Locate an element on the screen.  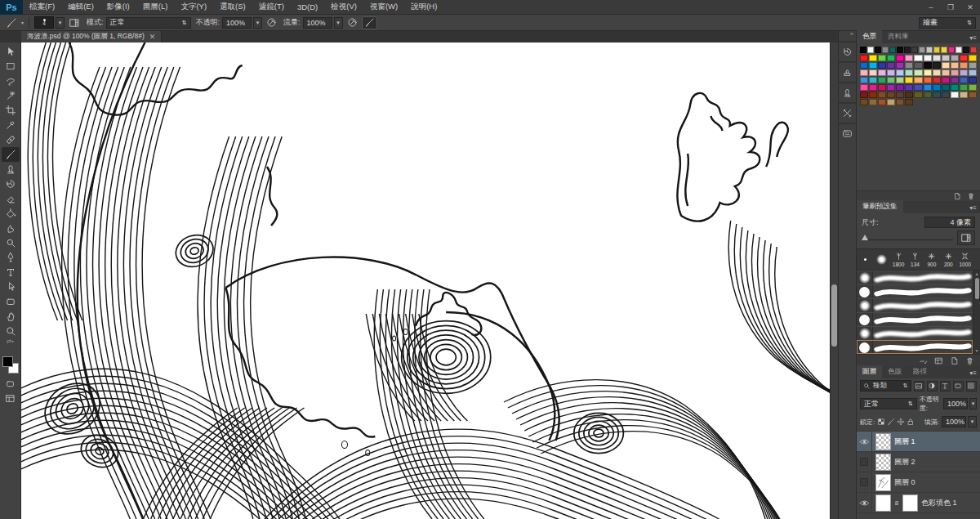
eraser-tool is located at coordinates (11, 199).